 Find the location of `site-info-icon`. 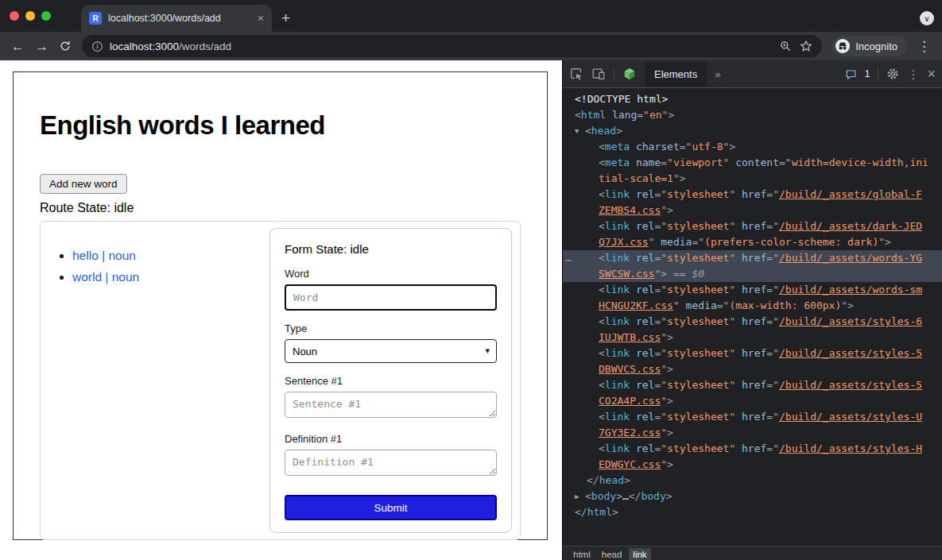

site-info-icon is located at coordinates (97, 46).